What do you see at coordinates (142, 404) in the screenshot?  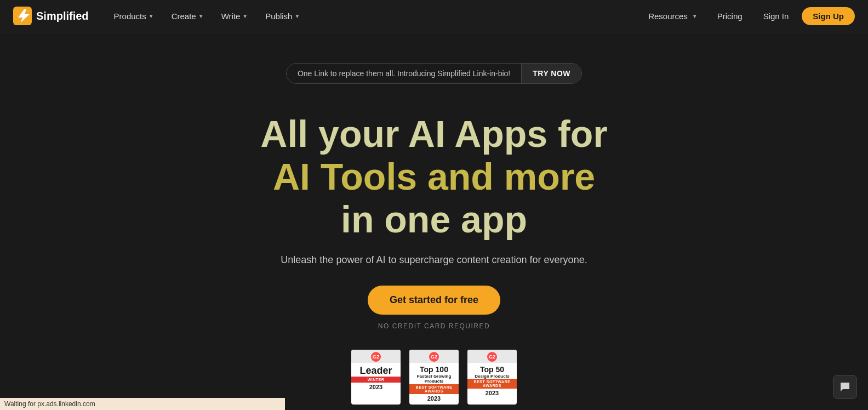 I see `status-bar: Waiting for px.ads.linkedin.com` at bounding box center [142, 404].